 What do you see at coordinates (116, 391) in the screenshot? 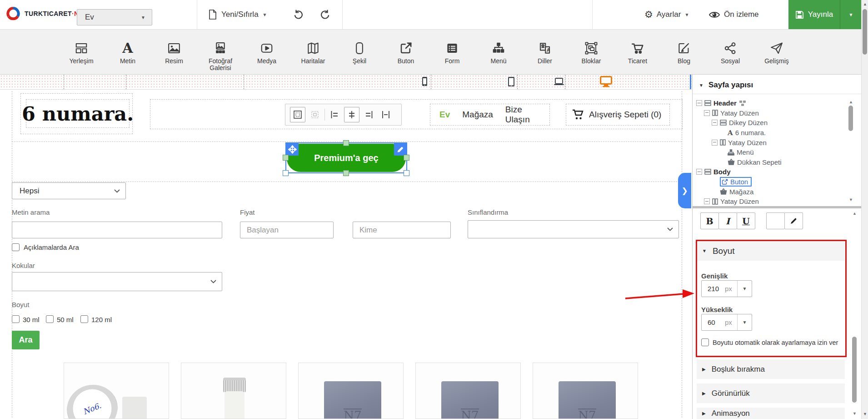
I see `product-card: No6.` at bounding box center [116, 391].